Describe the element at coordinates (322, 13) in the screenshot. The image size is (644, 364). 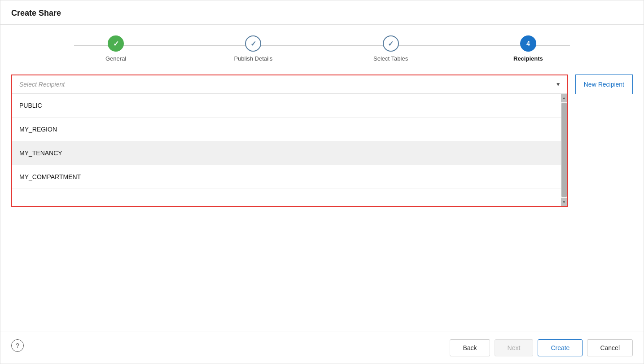
I see `dialog-header: Create Share` at that location.